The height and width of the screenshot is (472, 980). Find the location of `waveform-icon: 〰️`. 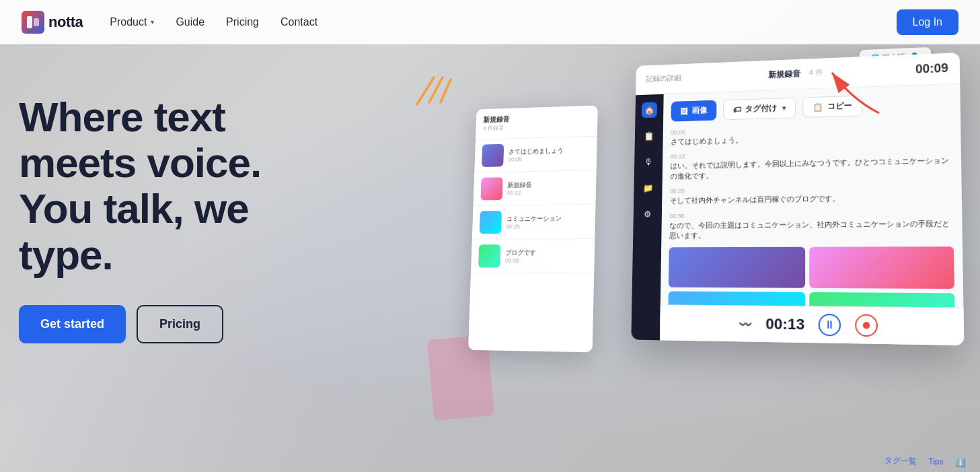

waveform-icon: 〰️ is located at coordinates (745, 324).